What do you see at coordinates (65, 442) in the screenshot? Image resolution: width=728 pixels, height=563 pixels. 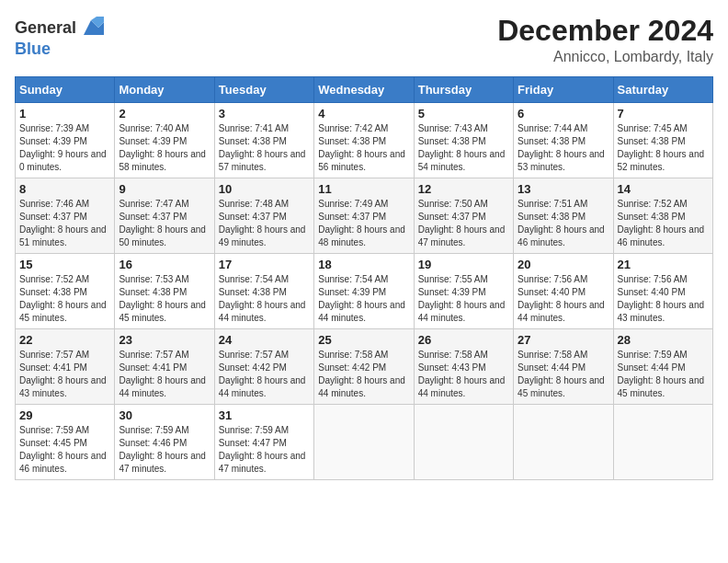 I see `day-cell: 29Sunrise: 7:59 AMSunset: 4:45 PMDayligh…` at bounding box center [65, 442].